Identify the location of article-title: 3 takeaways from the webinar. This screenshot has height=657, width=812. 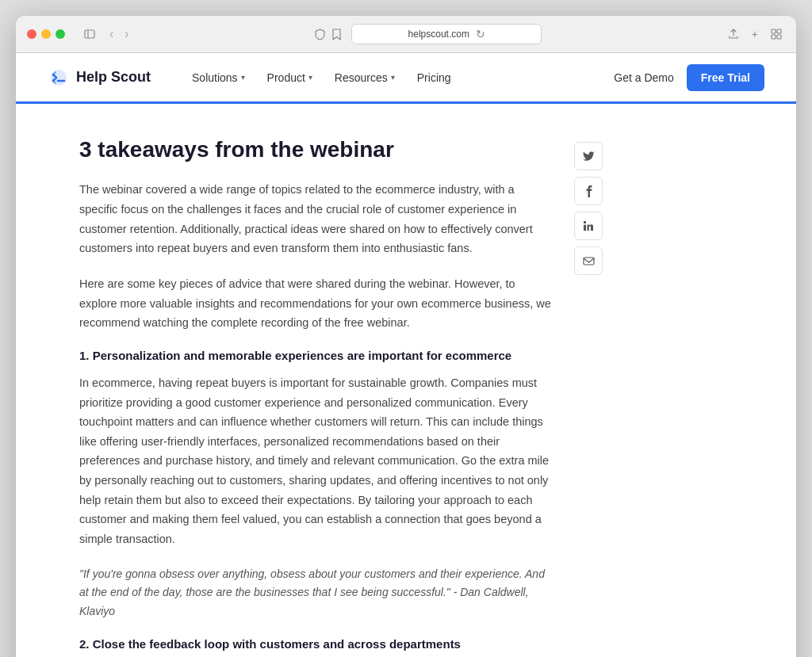
(317, 150).